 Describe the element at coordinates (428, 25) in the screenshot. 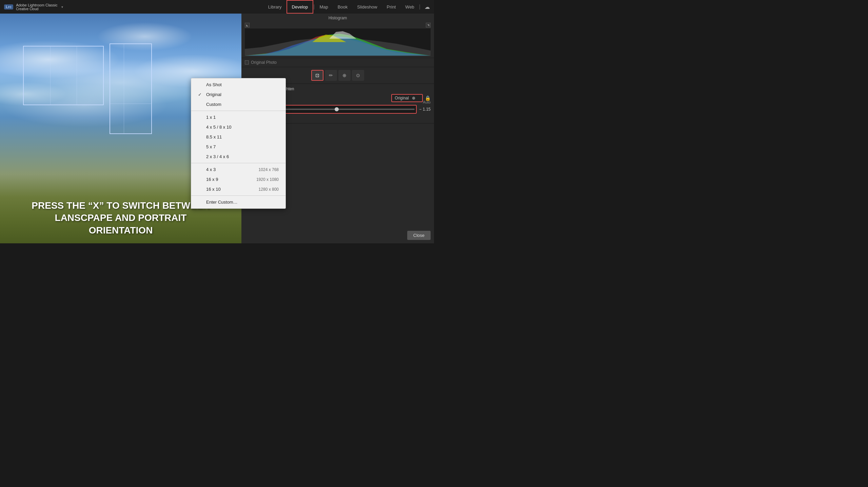

I see `histogram-highlight-clip: ◥` at that location.